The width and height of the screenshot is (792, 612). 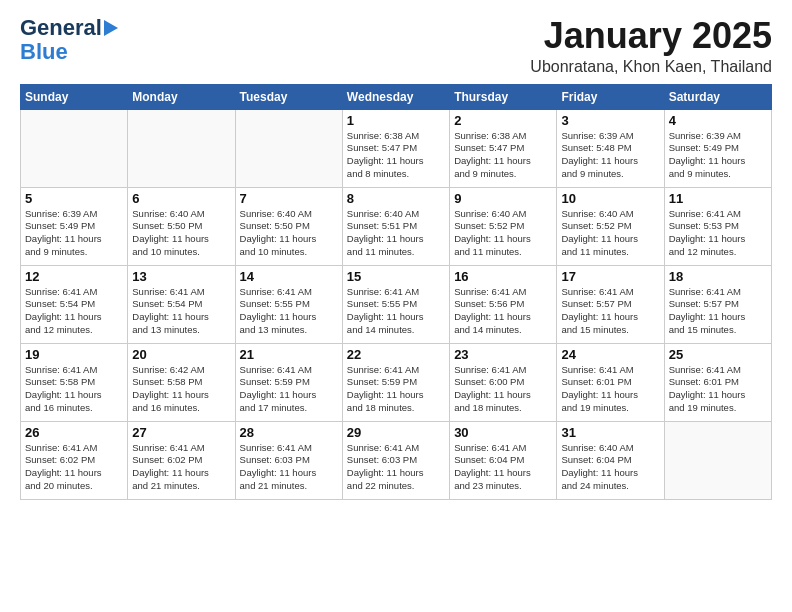 I want to click on calendar-cell: 10Sunrise: 6:40 AM Sunset: 5:52 PM Dayli…, so click(x=610, y=226).